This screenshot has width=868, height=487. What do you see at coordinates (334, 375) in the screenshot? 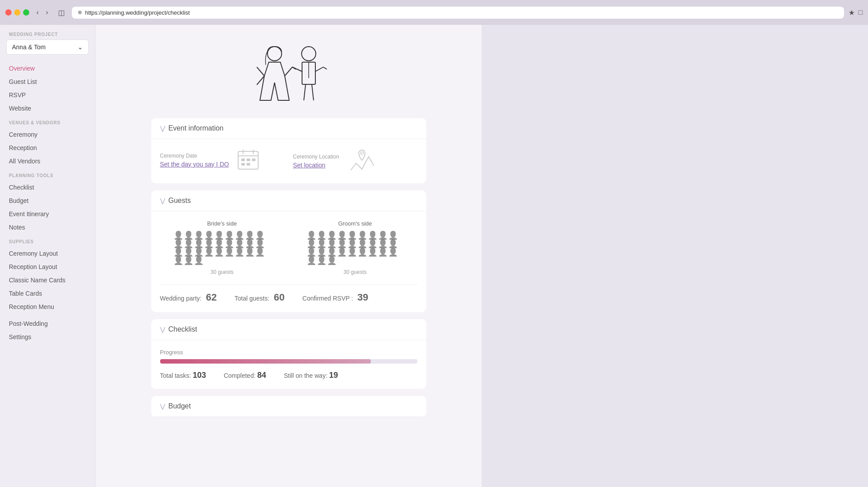
I see `still-on-way-value: 19` at bounding box center [334, 375].